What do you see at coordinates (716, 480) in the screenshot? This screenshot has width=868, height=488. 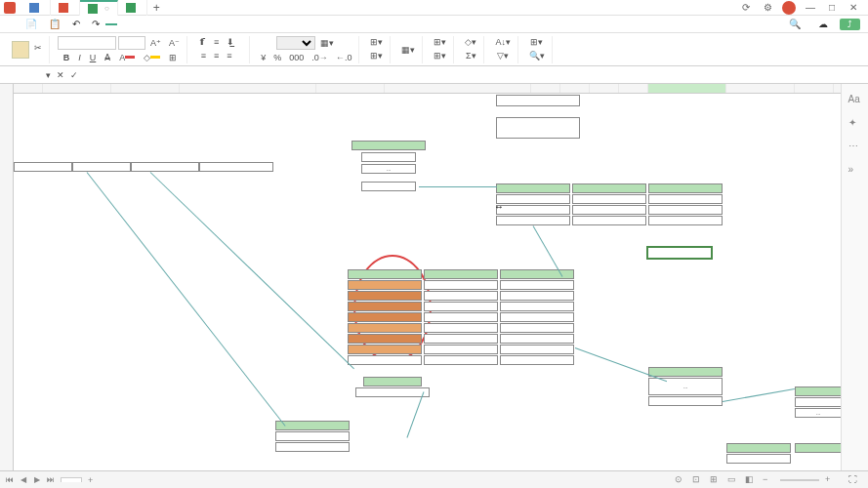 I see `view-normal-icon: ⊞` at bounding box center [716, 480].